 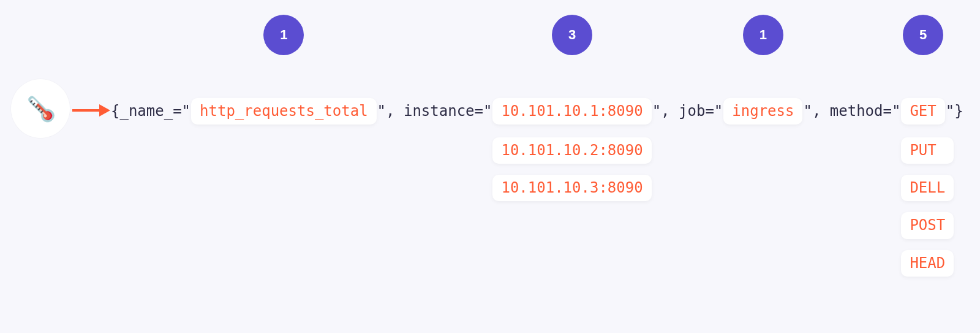 What do you see at coordinates (284, 35) in the screenshot?
I see `cardinality-badge-name: 1` at bounding box center [284, 35].